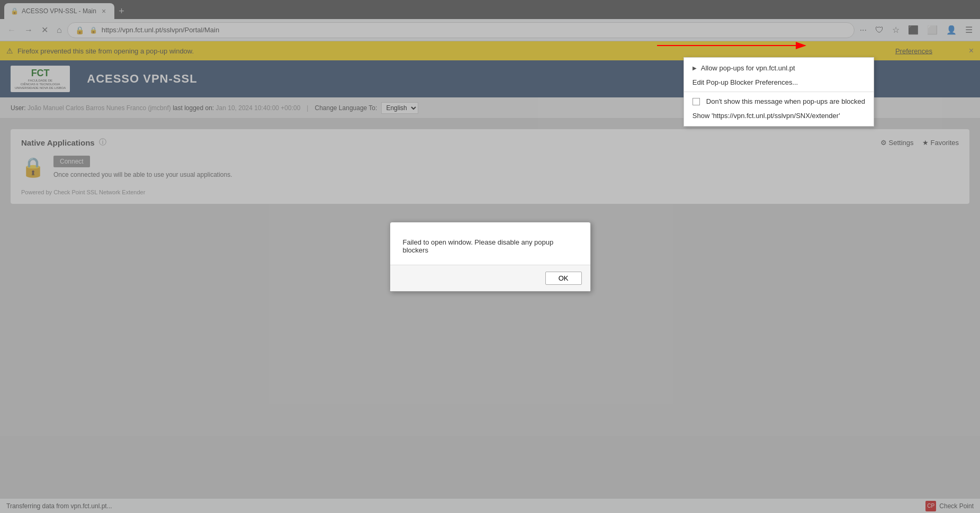 This screenshot has width=980, height=513. What do you see at coordinates (779, 68) in the screenshot?
I see `popup-menu-allow: Allow pop-ups for vpn.fct.unl.pt` at bounding box center [779, 68].